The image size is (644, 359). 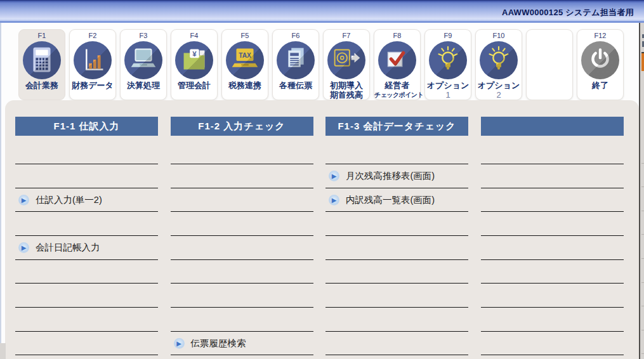 I want to click on tab-label: 税務連携, so click(x=245, y=85).